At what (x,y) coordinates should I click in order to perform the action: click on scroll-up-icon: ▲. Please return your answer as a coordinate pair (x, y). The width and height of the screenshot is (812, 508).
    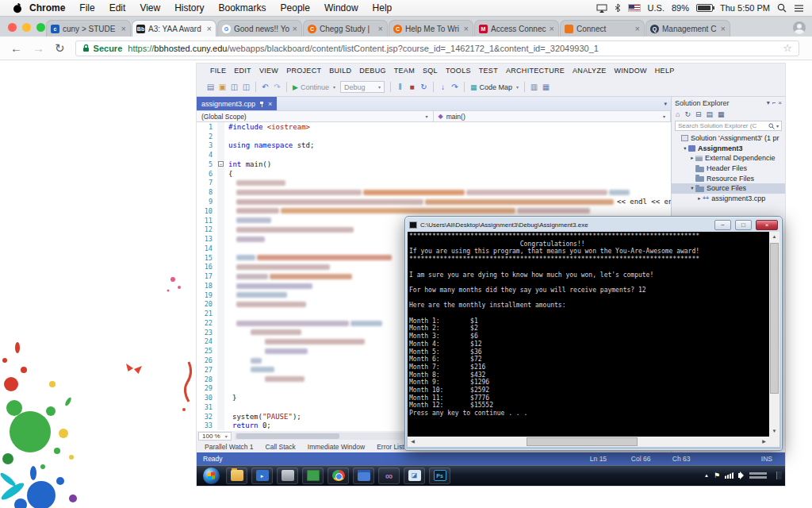
    Looking at the image, I should click on (774, 237).